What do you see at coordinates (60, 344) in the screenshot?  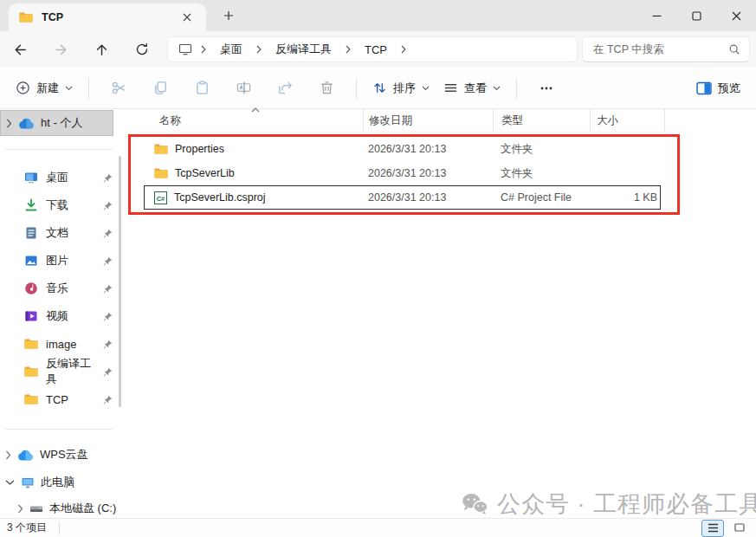 I see `sidebar-item-image: image` at bounding box center [60, 344].